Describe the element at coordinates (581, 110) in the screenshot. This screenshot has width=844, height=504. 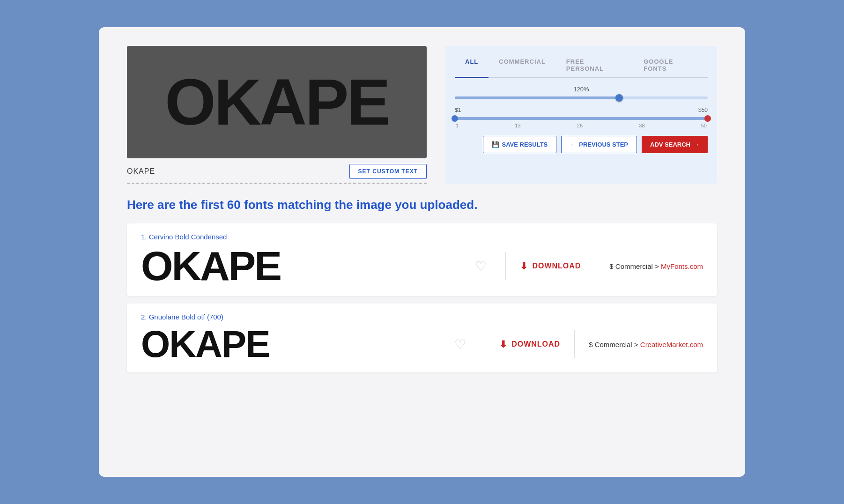
I see `price-labels-top: $1 $50` at that location.